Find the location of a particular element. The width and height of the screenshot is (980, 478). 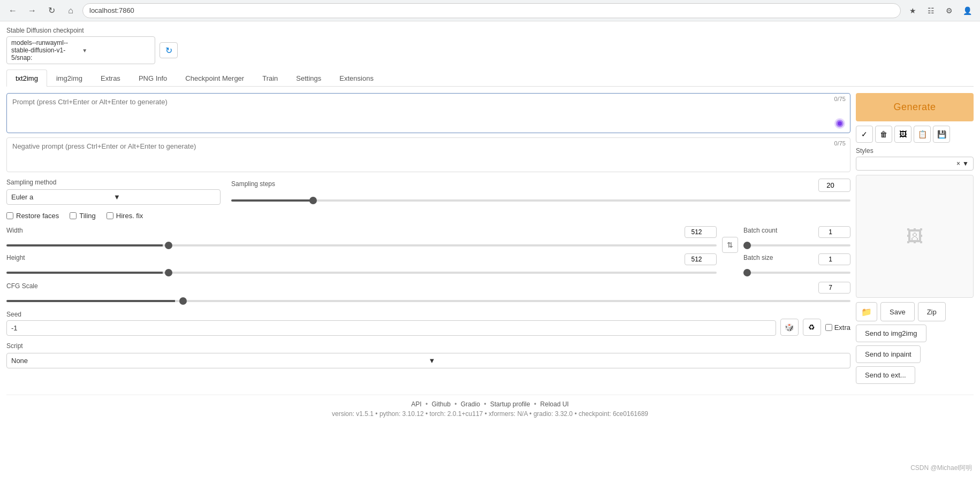

styles-section: Styles × ▼ is located at coordinates (915, 159).